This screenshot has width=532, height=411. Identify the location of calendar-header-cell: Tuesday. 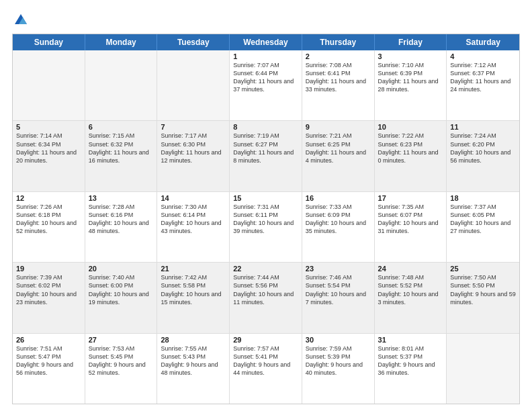
(193, 42).